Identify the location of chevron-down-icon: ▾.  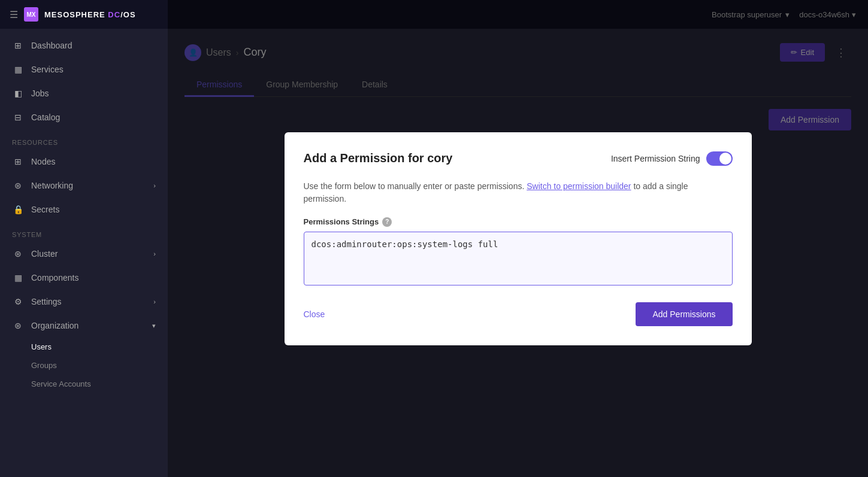
(154, 326).